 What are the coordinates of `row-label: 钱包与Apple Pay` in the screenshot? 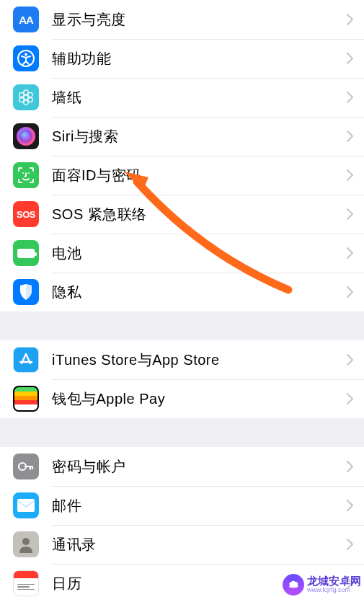 It's located at (199, 399).